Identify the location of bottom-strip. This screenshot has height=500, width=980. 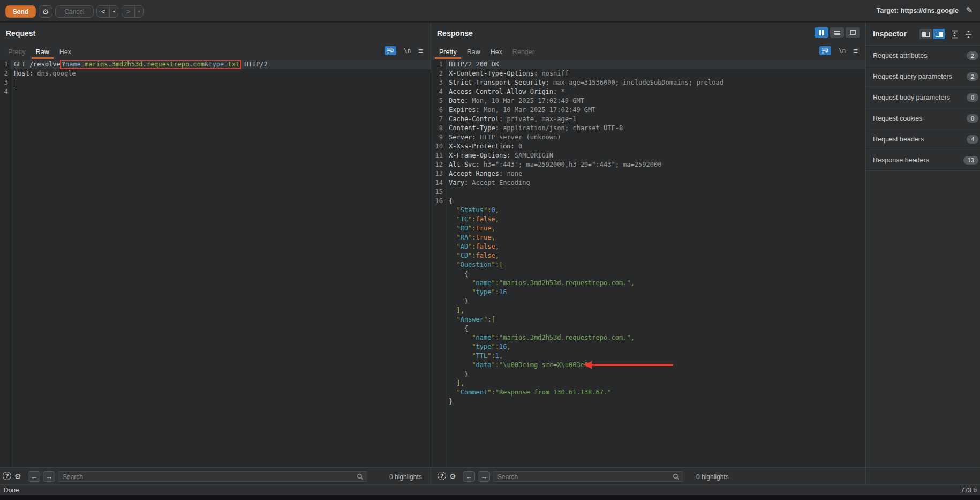
(490, 497).